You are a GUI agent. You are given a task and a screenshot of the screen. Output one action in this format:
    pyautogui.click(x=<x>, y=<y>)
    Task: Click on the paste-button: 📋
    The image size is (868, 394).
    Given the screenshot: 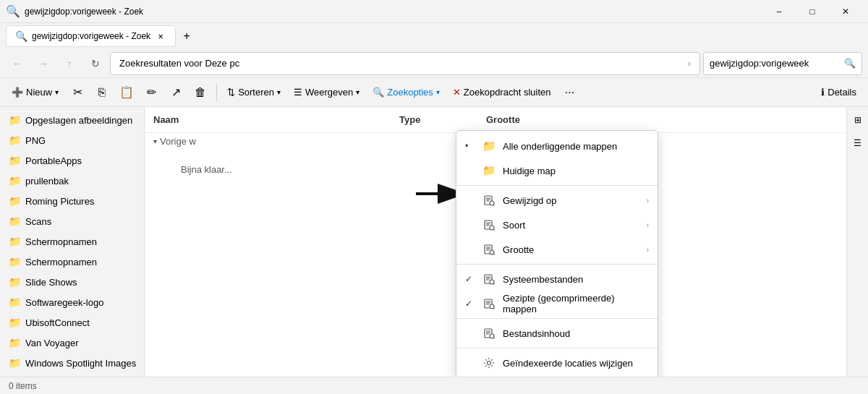 What is the action you would take?
    pyautogui.click(x=127, y=93)
    